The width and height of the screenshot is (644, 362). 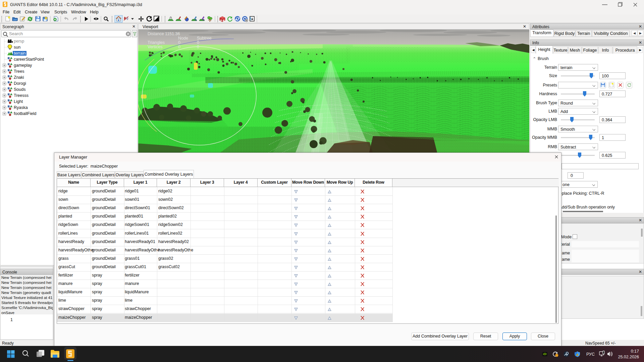 I want to click on svg-text: F, so click(x=204, y=20).